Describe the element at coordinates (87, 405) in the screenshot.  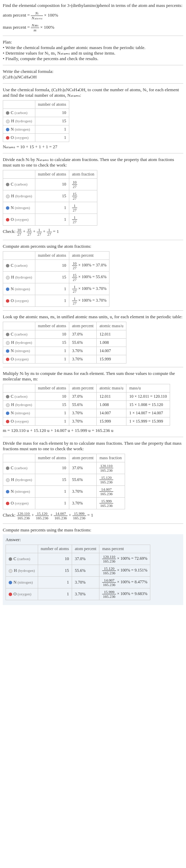
I see `table-row: H (hydrogen)1555.6%1.00815 × 1.008 = 15.…` at that location.